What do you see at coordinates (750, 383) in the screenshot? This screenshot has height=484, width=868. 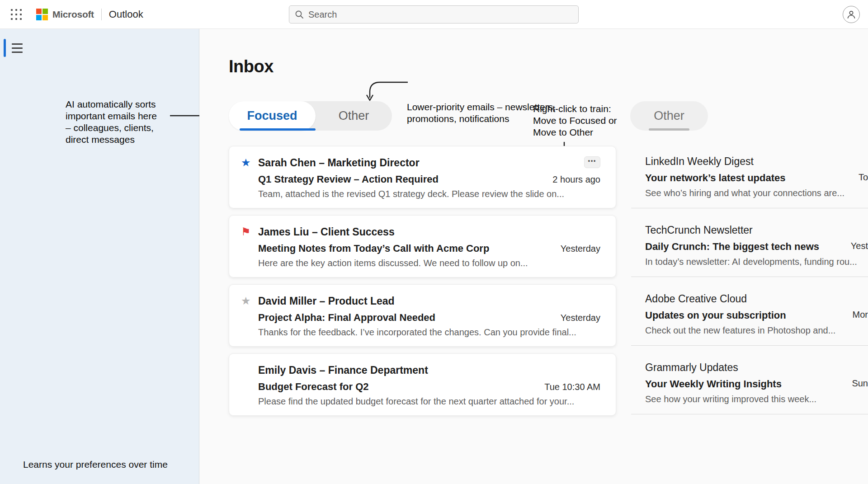 I see `email-row-grammarly: Grammarly Updates Your Weekly Writing In…` at bounding box center [750, 383].